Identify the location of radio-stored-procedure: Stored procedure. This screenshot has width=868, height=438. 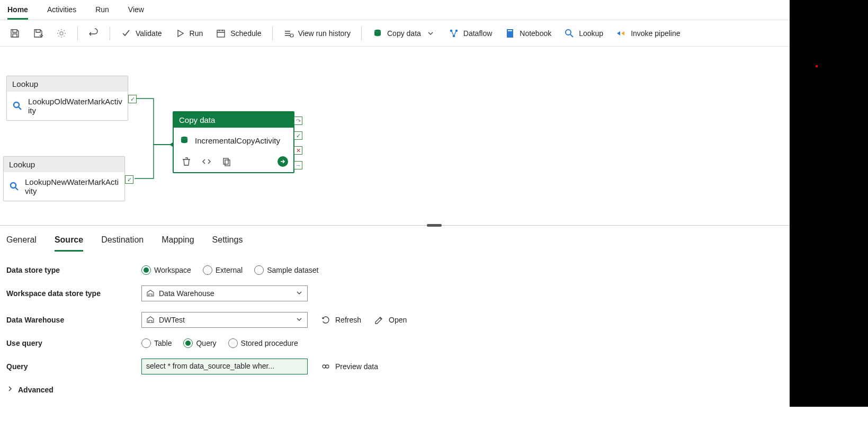
(263, 343).